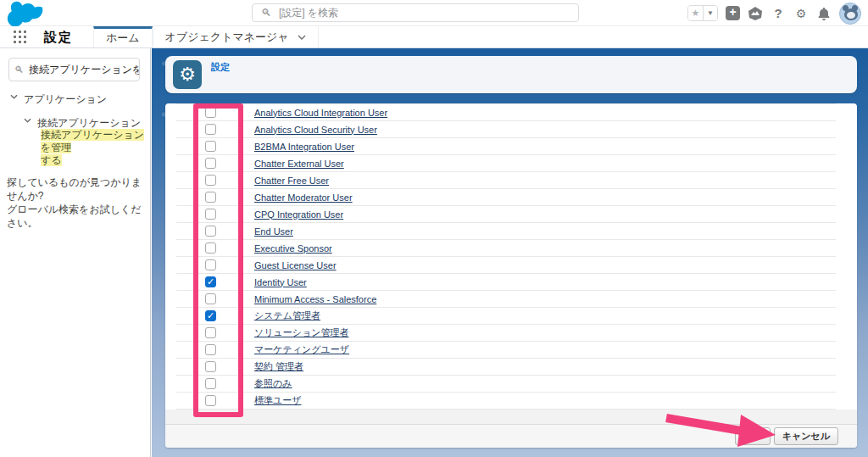 The width and height of the screenshot is (868, 457). Describe the element at coordinates (506, 333) in the screenshot. I see `table-row: ソリューション管理者` at that location.